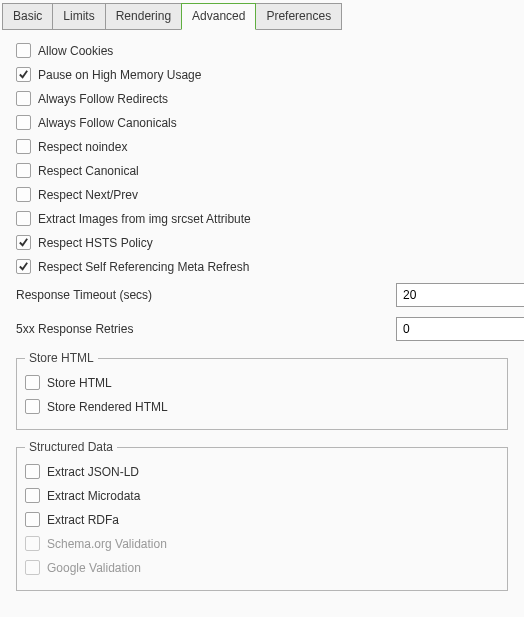  Describe the element at coordinates (460, 295) in the screenshot. I see `response-timeout-input` at that location.